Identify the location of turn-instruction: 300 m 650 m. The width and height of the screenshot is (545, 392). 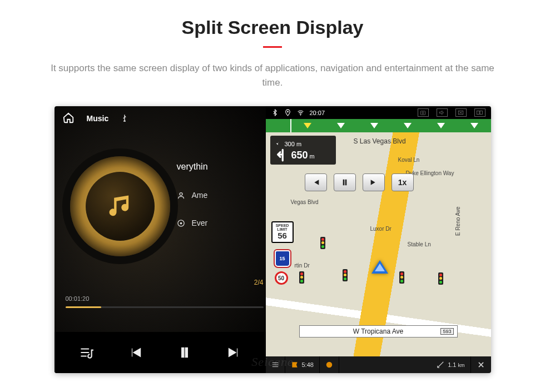
(303, 150).